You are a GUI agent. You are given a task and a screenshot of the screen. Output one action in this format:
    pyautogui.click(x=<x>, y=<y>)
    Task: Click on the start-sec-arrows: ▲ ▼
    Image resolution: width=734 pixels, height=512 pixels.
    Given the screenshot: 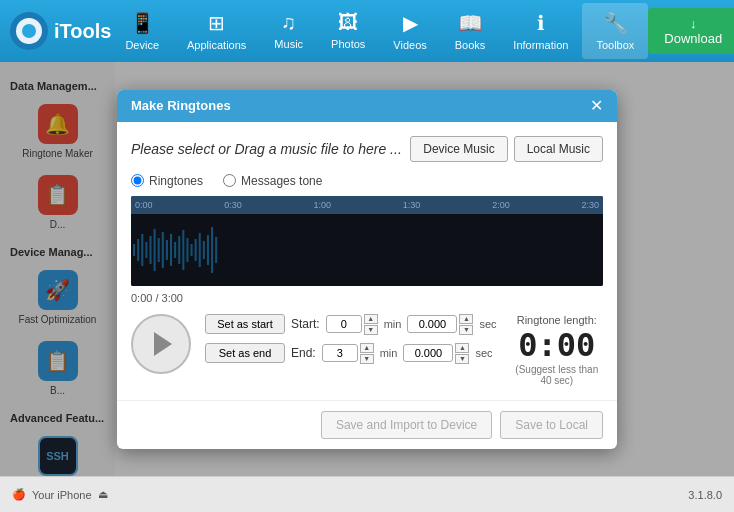 What is the action you would take?
    pyautogui.click(x=466, y=324)
    